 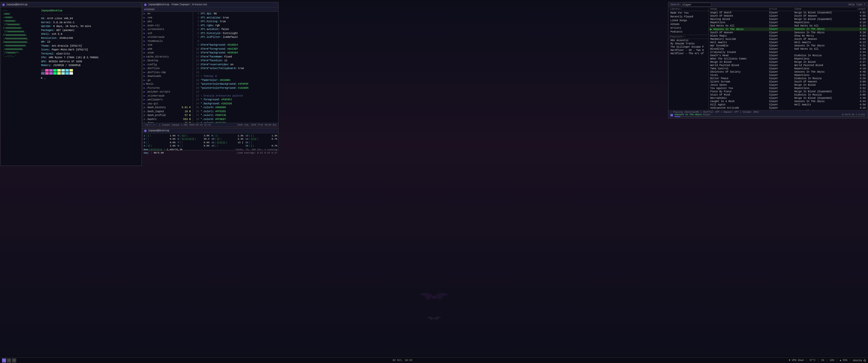 What do you see at coordinates (788, 49) in the screenshot?
I see `mp-track-bloodline: BloodlineSlayerGod Hates Us All3:36` at bounding box center [788, 49].